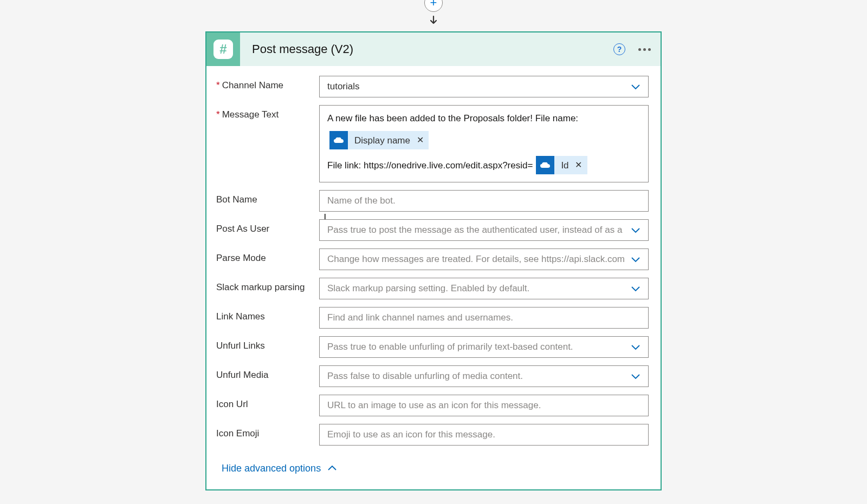  I want to click on bot-name-label: Bot Name, so click(268, 198).